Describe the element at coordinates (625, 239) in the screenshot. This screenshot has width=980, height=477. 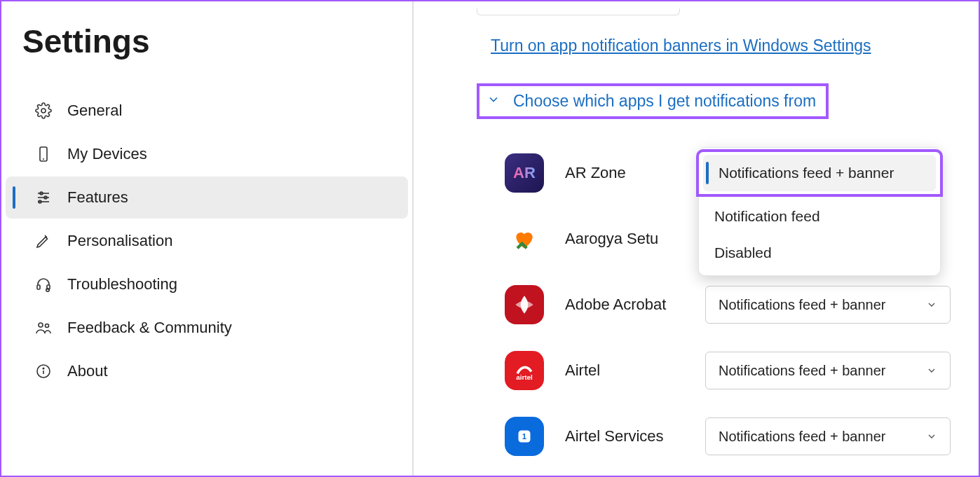
I see `app-name: Aarogya Setu` at that location.